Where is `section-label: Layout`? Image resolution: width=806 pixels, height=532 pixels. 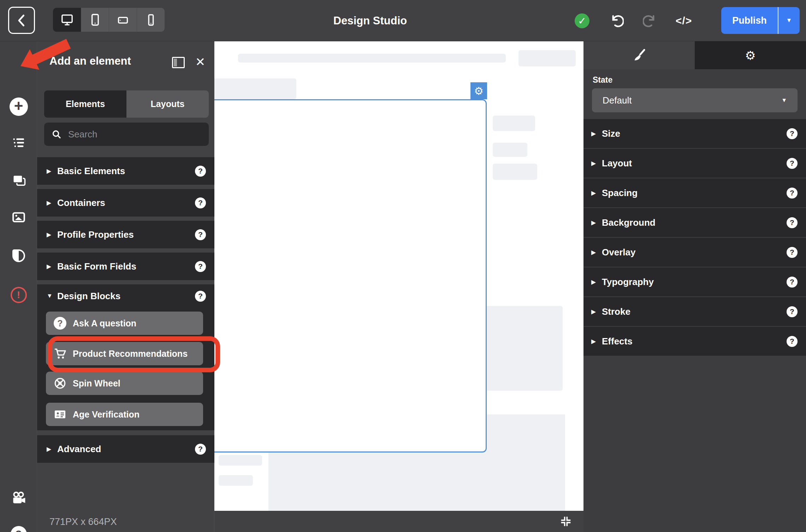
section-label: Layout is located at coordinates (694, 163).